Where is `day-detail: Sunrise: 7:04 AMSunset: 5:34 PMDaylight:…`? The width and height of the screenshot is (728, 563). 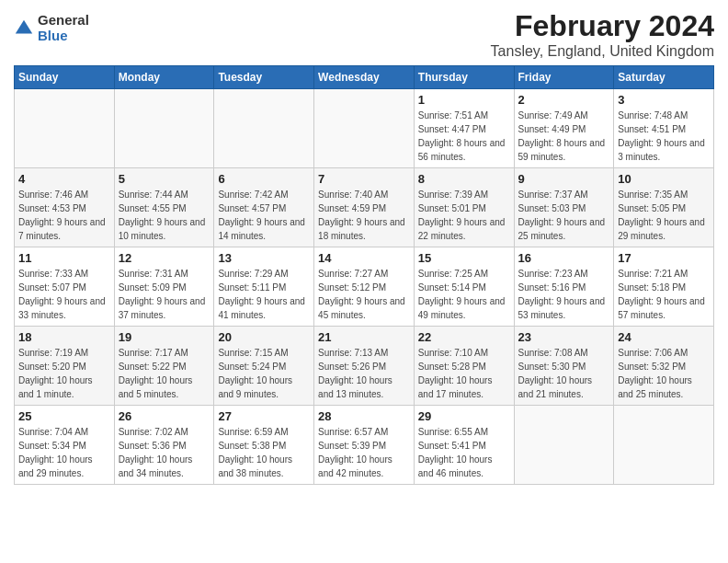 day-detail: Sunrise: 7:04 AMSunset: 5:34 PMDaylight:… is located at coordinates (64, 453).